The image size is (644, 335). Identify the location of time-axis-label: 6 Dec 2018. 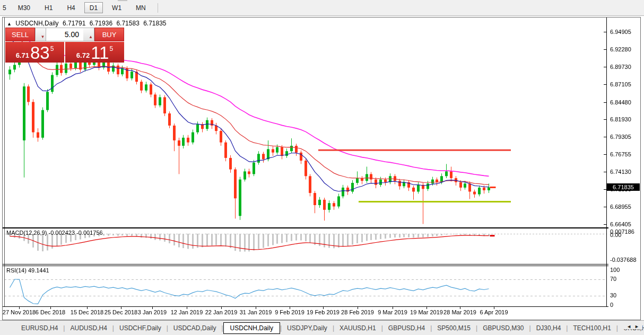
(50, 312).